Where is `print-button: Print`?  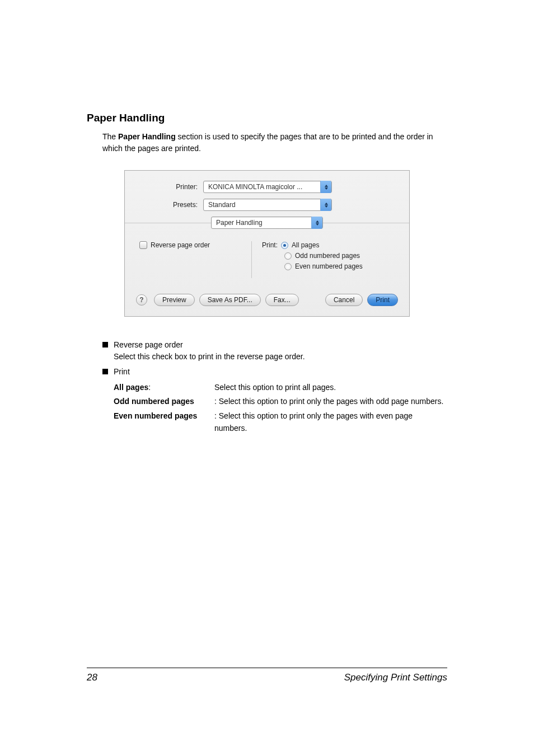
print-button: Print is located at coordinates (383, 300).